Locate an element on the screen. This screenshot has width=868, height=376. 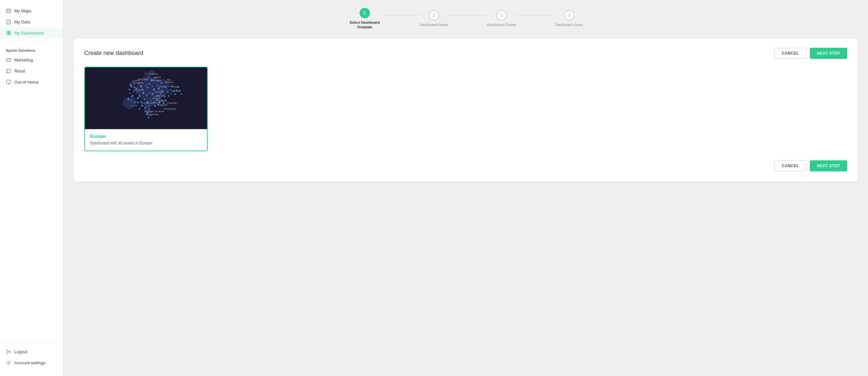
step-3-label: Dashboard Create is located at coordinates (501, 25).